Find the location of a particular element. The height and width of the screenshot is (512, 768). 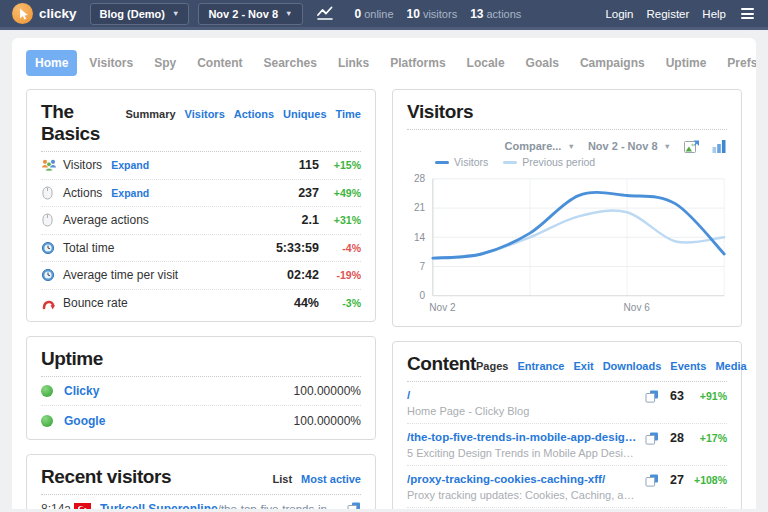

expand-actions-link: Expand is located at coordinates (130, 193).